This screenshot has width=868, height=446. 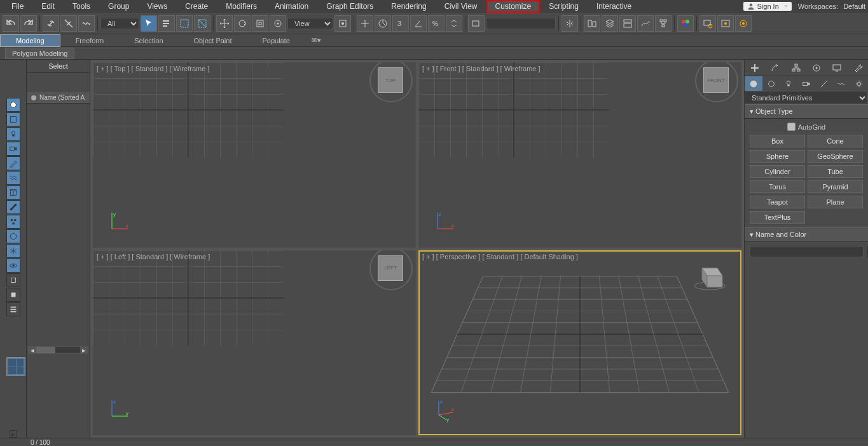 What do you see at coordinates (90, 41) in the screenshot?
I see `ribbon-tab-freeform: Freeform` at bounding box center [90, 41].